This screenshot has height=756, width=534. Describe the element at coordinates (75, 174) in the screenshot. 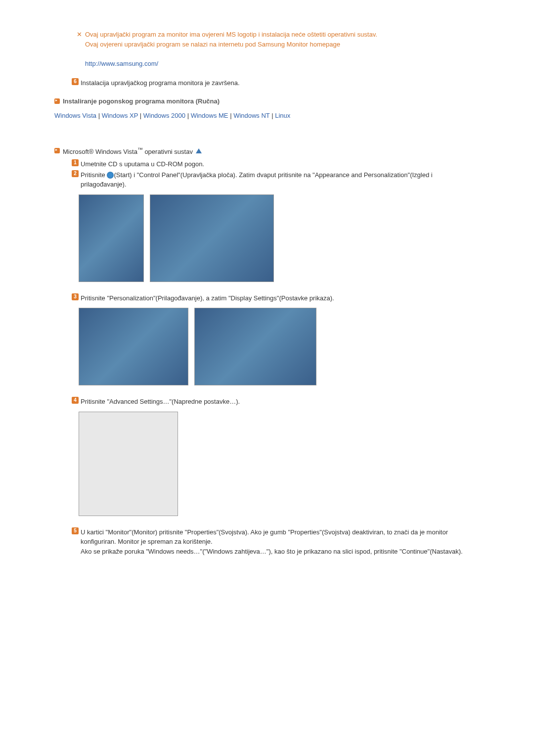

I see `badge-2-icon: 2` at that location.